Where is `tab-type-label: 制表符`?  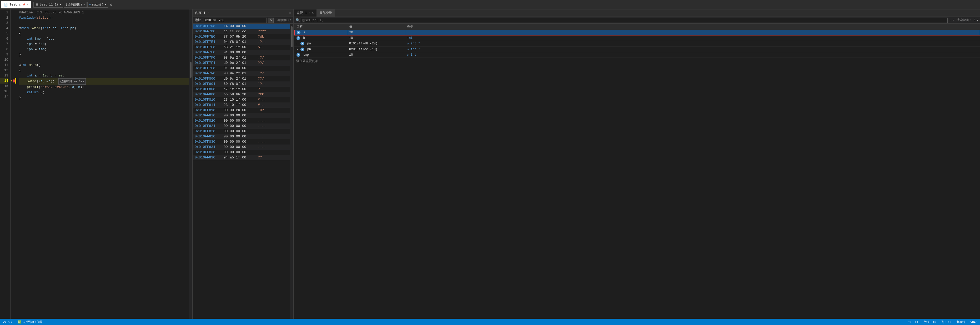 tab-type-label: 制表符 is located at coordinates (961, 322).